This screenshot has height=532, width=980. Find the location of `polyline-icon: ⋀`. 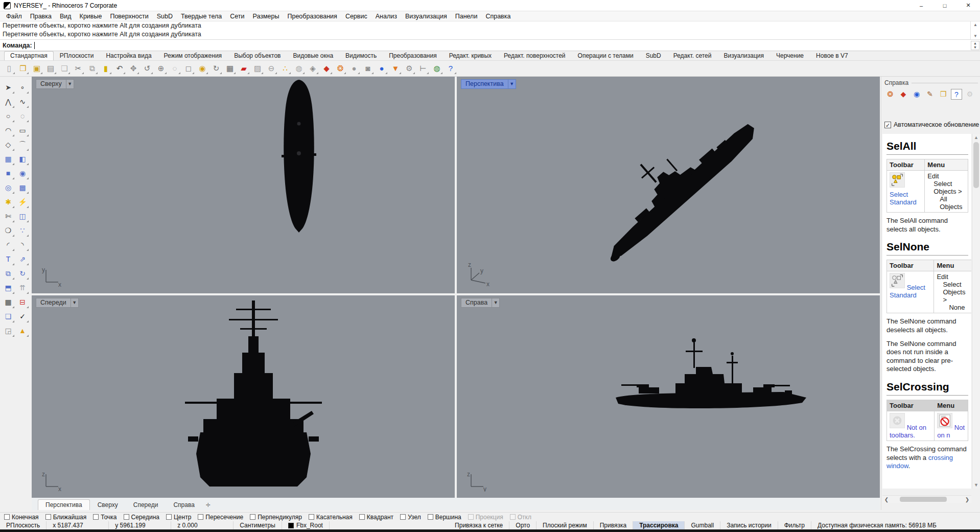

polyline-icon: ⋀ is located at coordinates (8, 102).